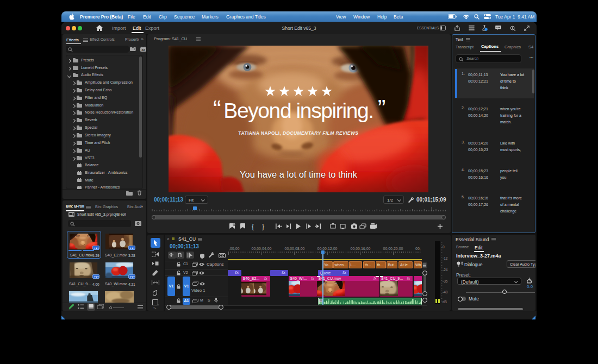 This screenshot has width=598, height=364. Describe the element at coordinates (144, 50) in the screenshot. I see `svg-text: 32` at that location.